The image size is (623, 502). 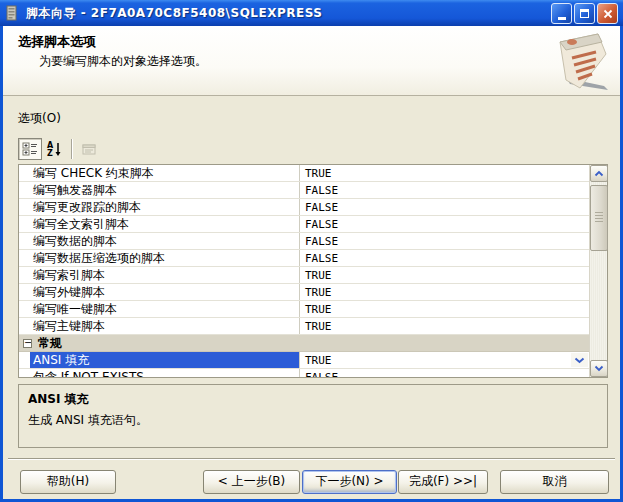 What do you see at coordinates (123, 62) in the screenshot?
I see `page-subtitle: 为要编写脚本的对象选择选项。` at bounding box center [123, 62].